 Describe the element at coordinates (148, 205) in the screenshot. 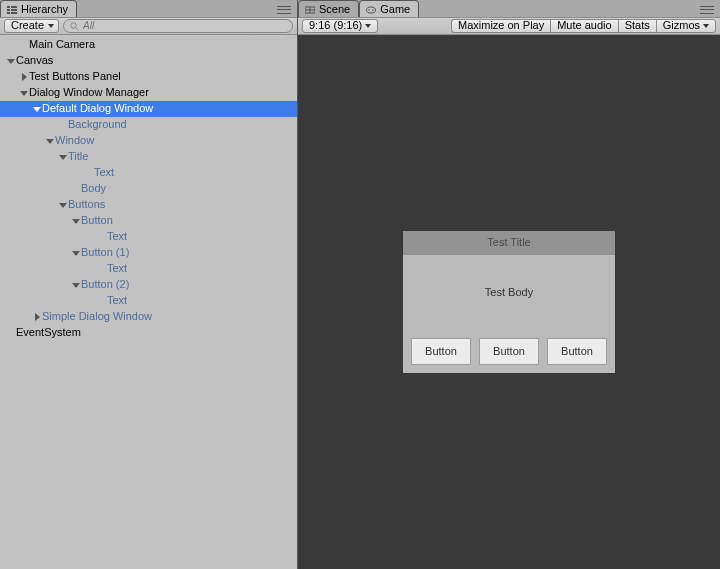

I see `tree-row: Buttons` at that location.